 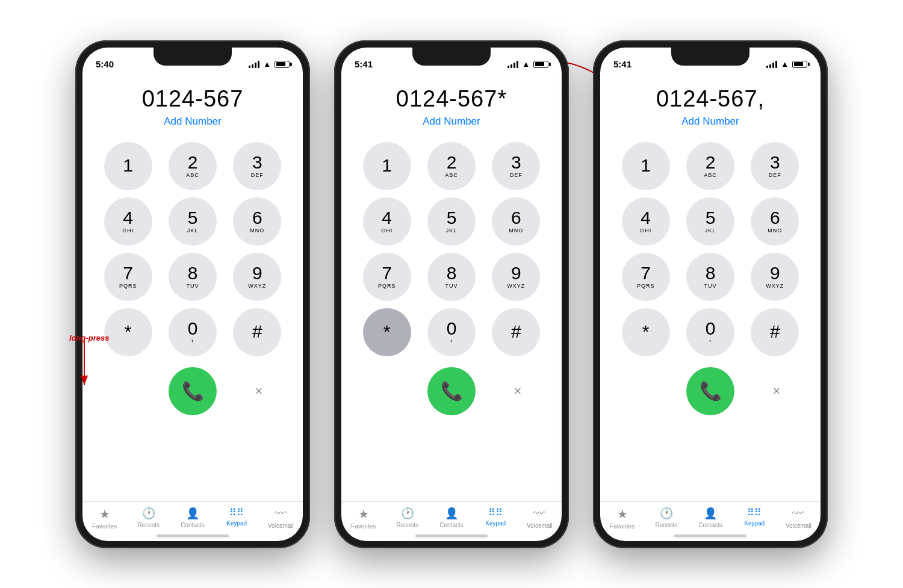 What do you see at coordinates (387, 277) in the screenshot?
I see `key-7-p2: 7PQRS` at bounding box center [387, 277].